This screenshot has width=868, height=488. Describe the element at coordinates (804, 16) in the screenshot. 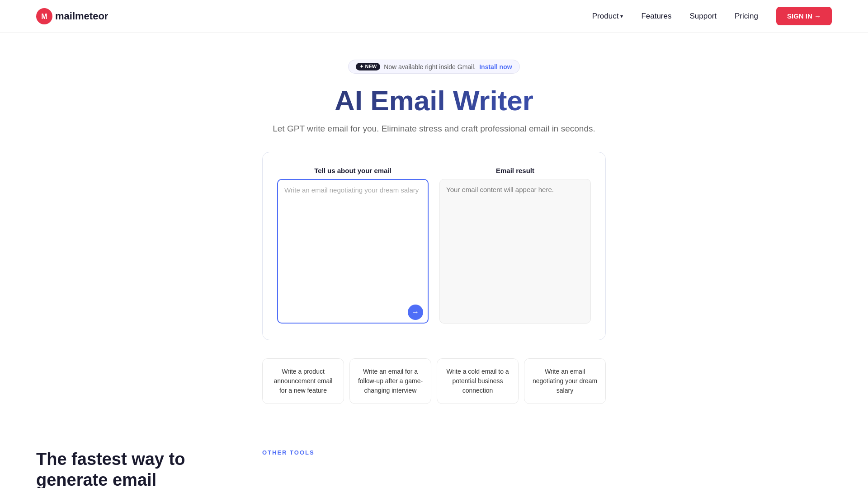

I see `sign-in-button: SIGN IN →` at that location.